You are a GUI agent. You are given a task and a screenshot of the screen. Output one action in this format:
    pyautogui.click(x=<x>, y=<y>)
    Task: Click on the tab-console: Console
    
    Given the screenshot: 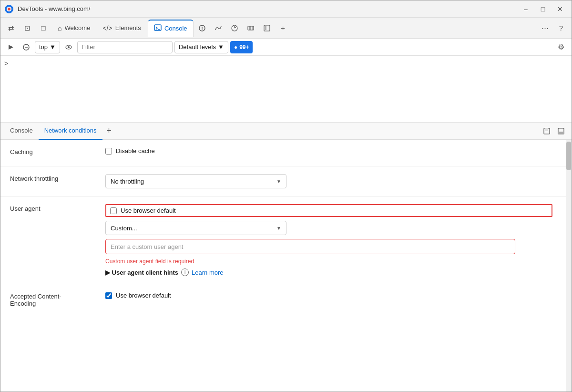 What is the action you would take?
    pyautogui.click(x=171, y=28)
    